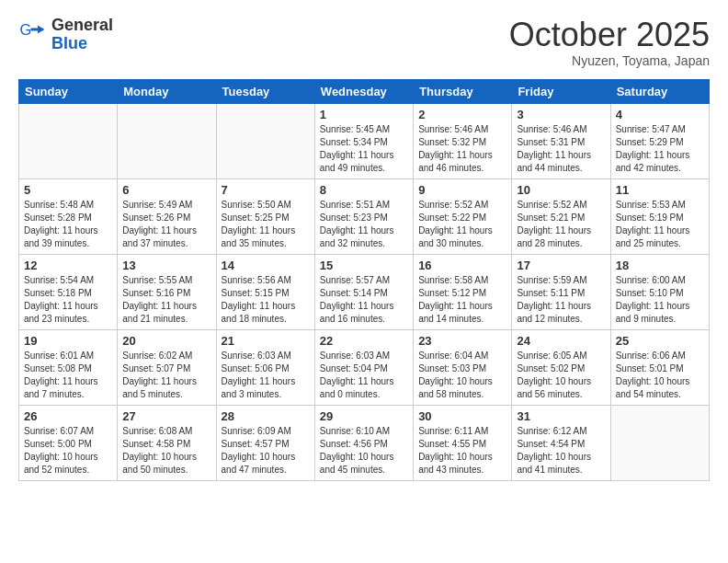 Image resolution: width=728 pixels, height=563 pixels. I want to click on table-row: 10Sunrise: 5:52 AM Sunset: 5:21 PM Dayli…, so click(561, 216).